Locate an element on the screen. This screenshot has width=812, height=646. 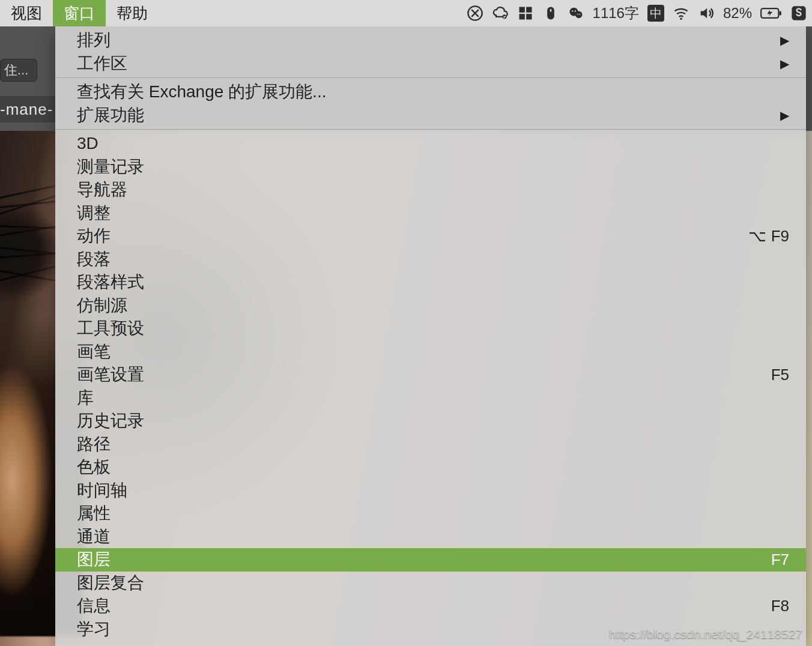
menu-item: 时间轴 is located at coordinates (431, 491).